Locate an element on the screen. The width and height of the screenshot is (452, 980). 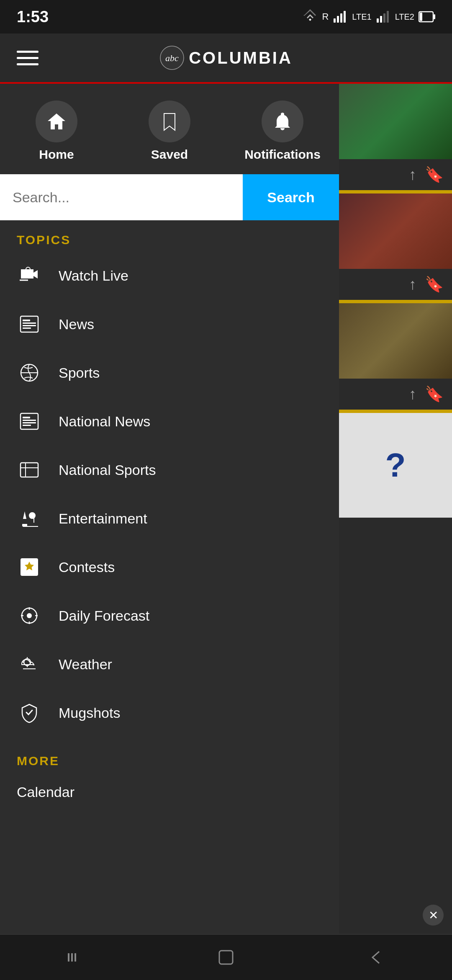
daily-forecast-icon is located at coordinates (29, 616).